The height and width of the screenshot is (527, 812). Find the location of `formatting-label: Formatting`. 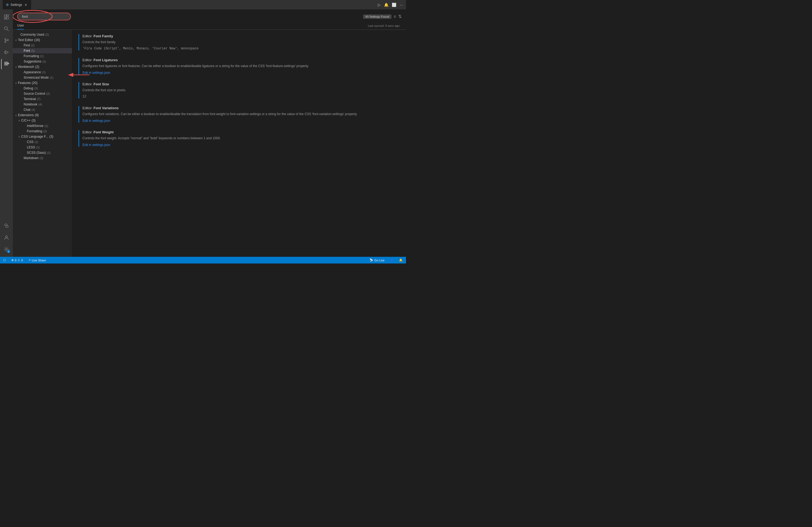

formatting-label: Formatting is located at coordinates (31, 56).